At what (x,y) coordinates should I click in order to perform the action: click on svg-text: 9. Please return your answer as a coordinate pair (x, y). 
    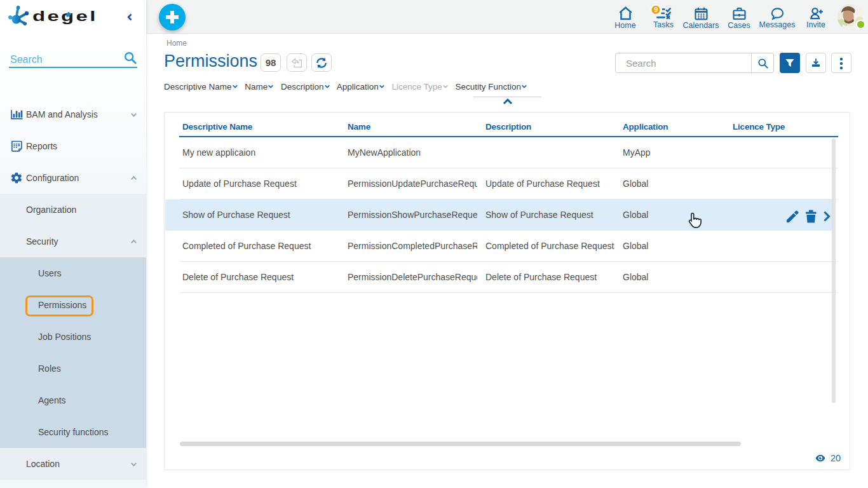
    Looking at the image, I should click on (656, 10).